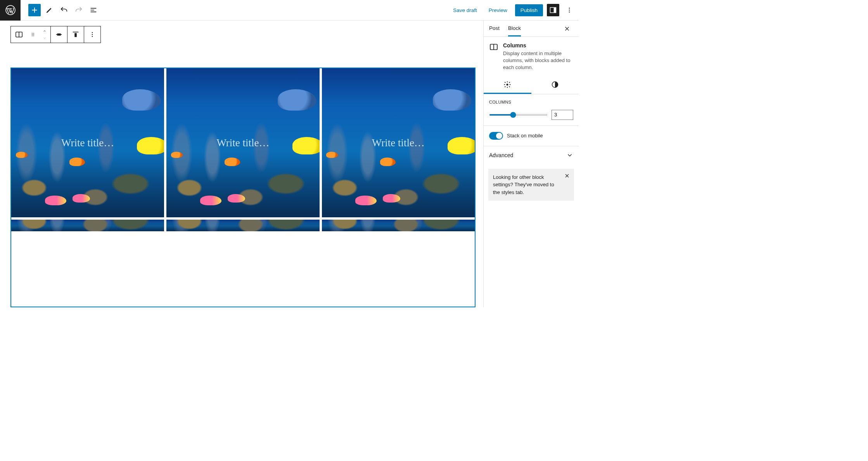 The image size is (868, 461). What do you see at coordinates (76, 35) in the screenshot?
I see `vertical-align-top-icon` at bounding box center [76, 35].